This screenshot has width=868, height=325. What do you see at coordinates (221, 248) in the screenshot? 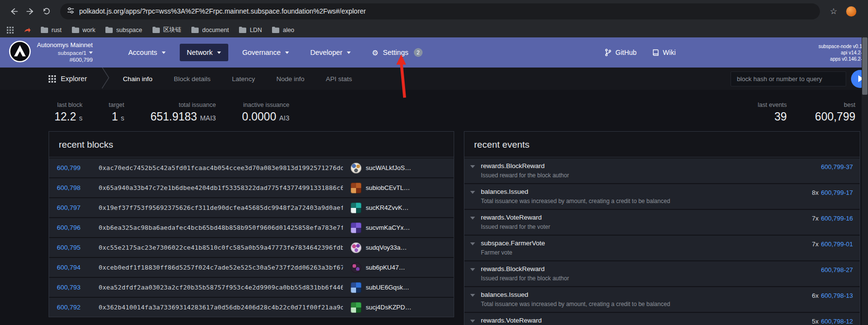
I see `block-hash: 0xc55e2175ac23e7306022ce41b8510c0fc585a0…` at bounding box center [221, 248].